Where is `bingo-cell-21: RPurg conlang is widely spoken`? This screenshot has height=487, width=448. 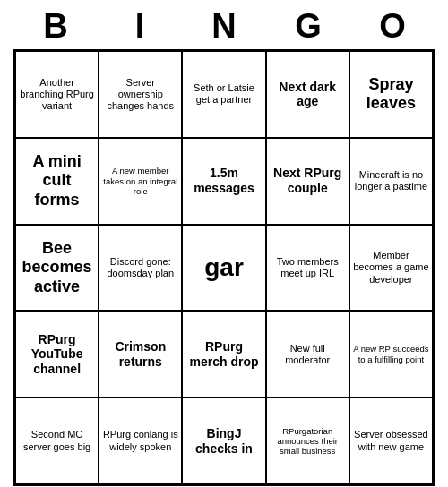 bingo-cell-21: RPurg conlang is widely spoken is located at coordinates (140, 440).